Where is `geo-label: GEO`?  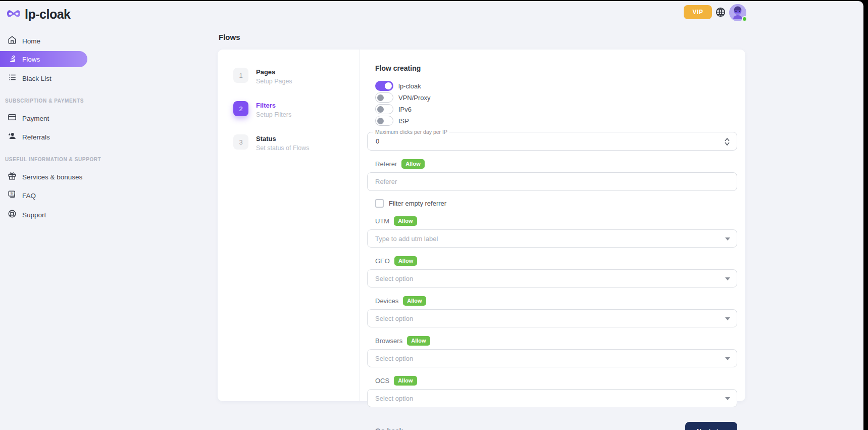
geo-label: GEO is located at coordinates (383, 261).